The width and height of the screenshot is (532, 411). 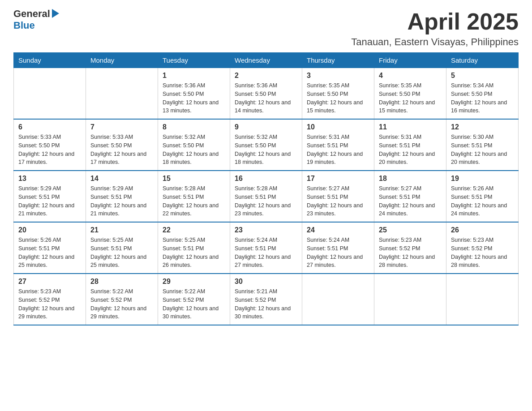 What do you see at coordinates (50, 282) in the screenshot?
I see `day-number: 27` at bounding box center [50, 282].